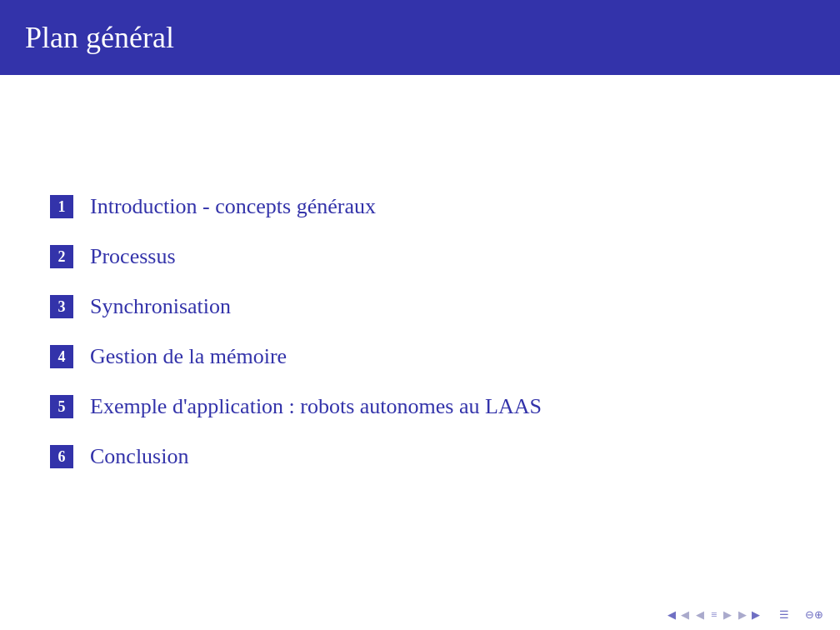 This screenshot has height=630, width=840. I want to click on nav-divider2, so click(797, 615).